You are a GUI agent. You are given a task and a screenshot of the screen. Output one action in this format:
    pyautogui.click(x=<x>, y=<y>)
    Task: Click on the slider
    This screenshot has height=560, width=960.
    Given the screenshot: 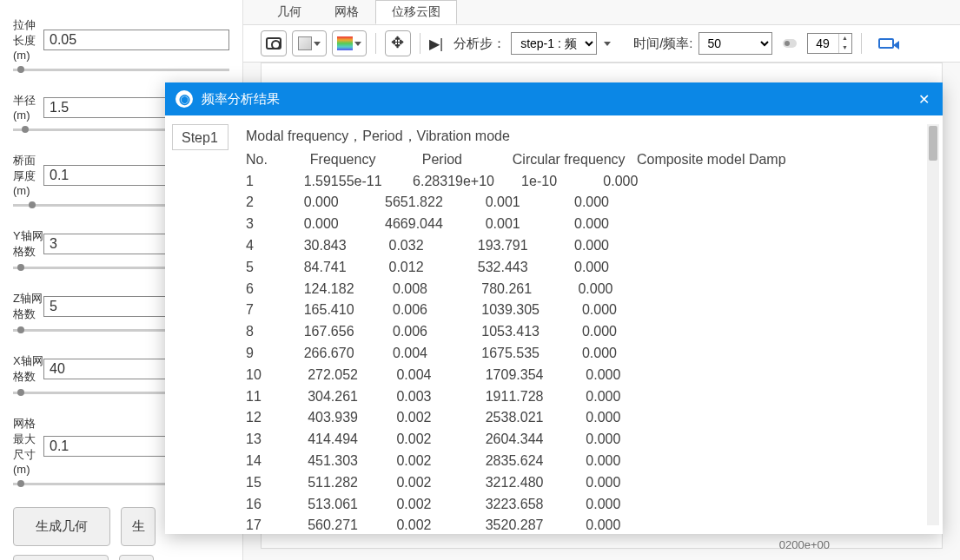 What is the action you would take?
    pyautogui.click(x=122, y=69)
    